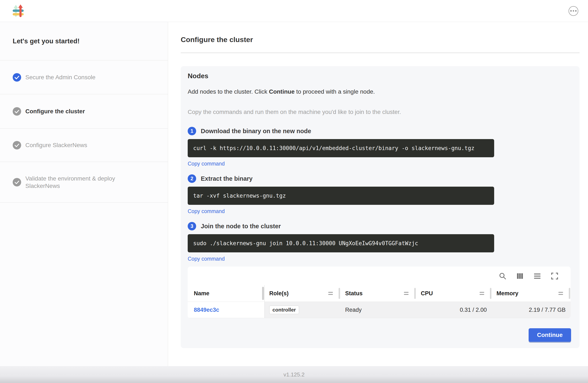 The height and width of the screenshot is (383, 588). Describe the element at coordinates (87, 182) in the screenshot. I see `sidebar-item-label: Validate the environment & deploy Slacke…` at that location.